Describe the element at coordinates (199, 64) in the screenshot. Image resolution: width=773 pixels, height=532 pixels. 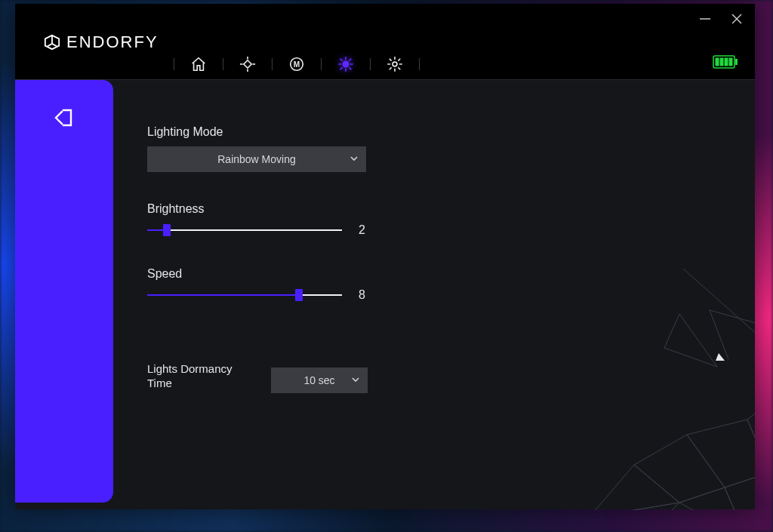
I see `home-icon` at that location.